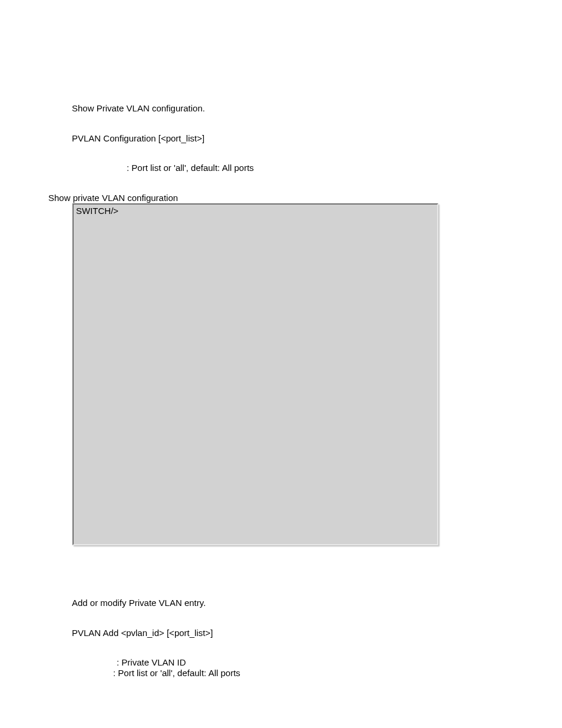 The width and height of the screenshot is (562, 728). Describe the element at coordinates (190, 167) in the screenshot. I see `pvlan-config-param-portlist: : Port list or 'all', default: All ports` at that location.